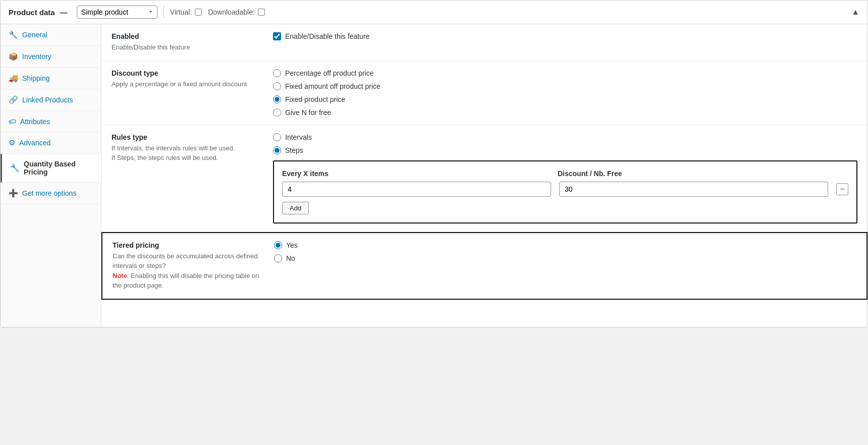  I want to click on enabled-title: Enabled, so click(187, 36).